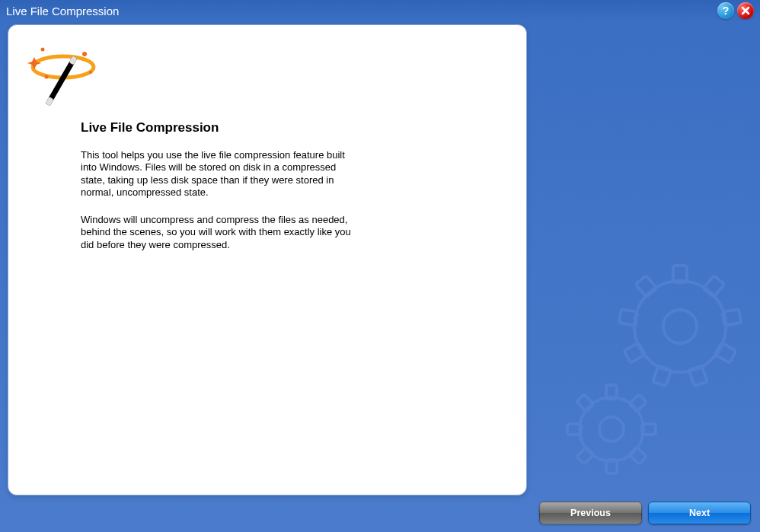 Image resolution: width=760 pixels, height=532 pixels. Describe the element at coordinates (645, 513) in the screenshot. I see `wizard-footer: Previous Next` at that location.